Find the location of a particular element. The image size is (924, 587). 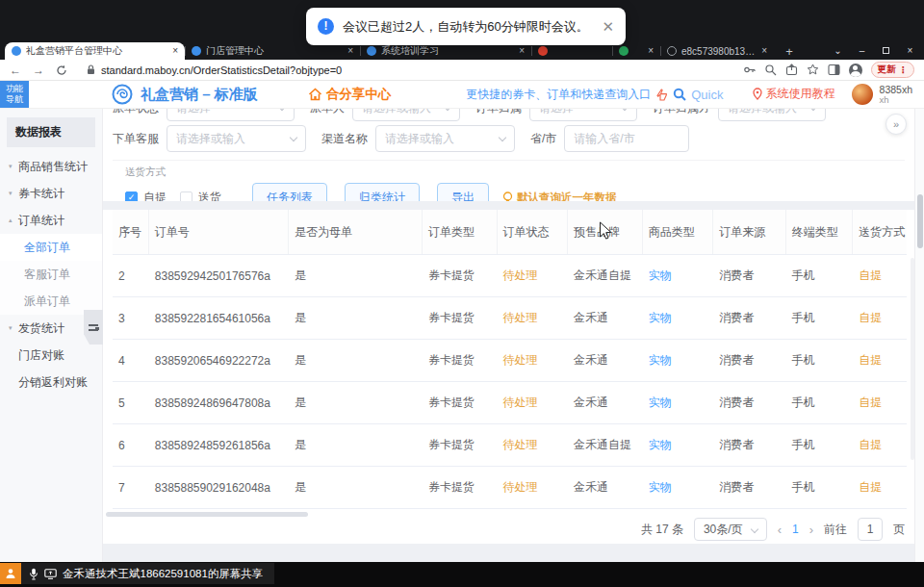

sidebar-item-4: 客服订单 is located at coordinates (51, 274).